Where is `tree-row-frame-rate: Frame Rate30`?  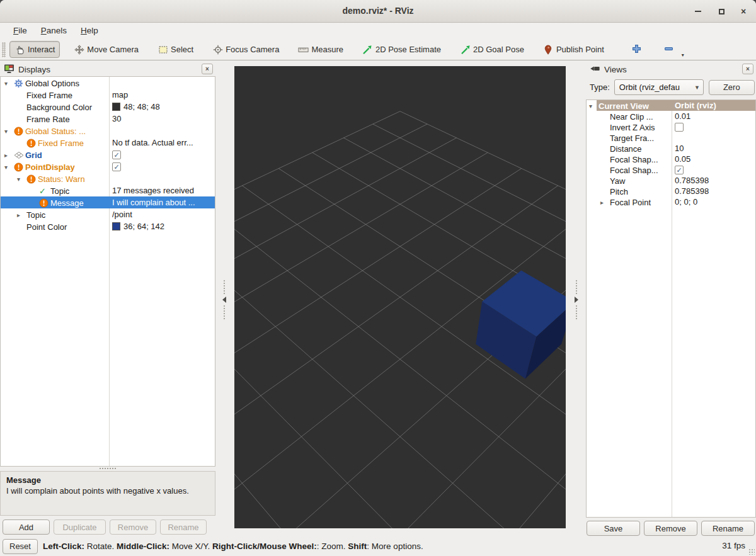 tree-row-frame-rate: Frame Rate30 is located at coordinates (108, 118).